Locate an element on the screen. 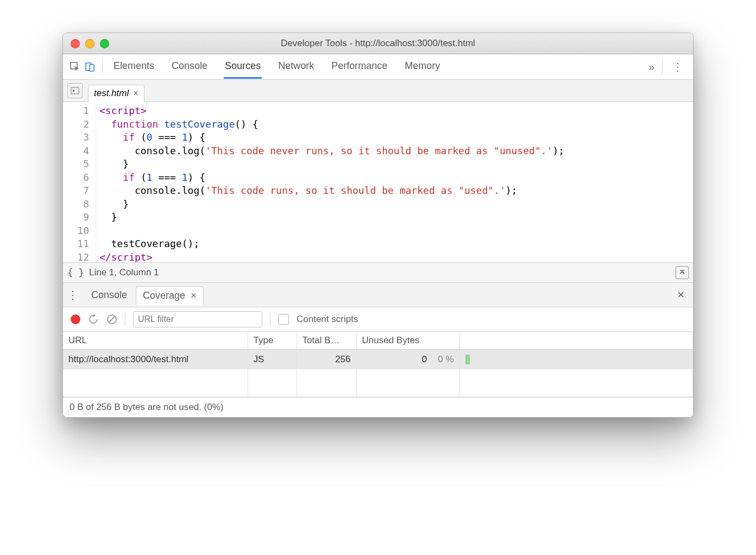  file-tab-bar: test.html × is located at coordinates (378, 91).